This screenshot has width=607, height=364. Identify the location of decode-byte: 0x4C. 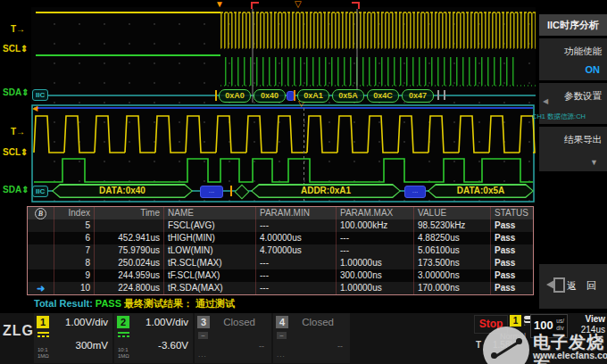
(383, 96).